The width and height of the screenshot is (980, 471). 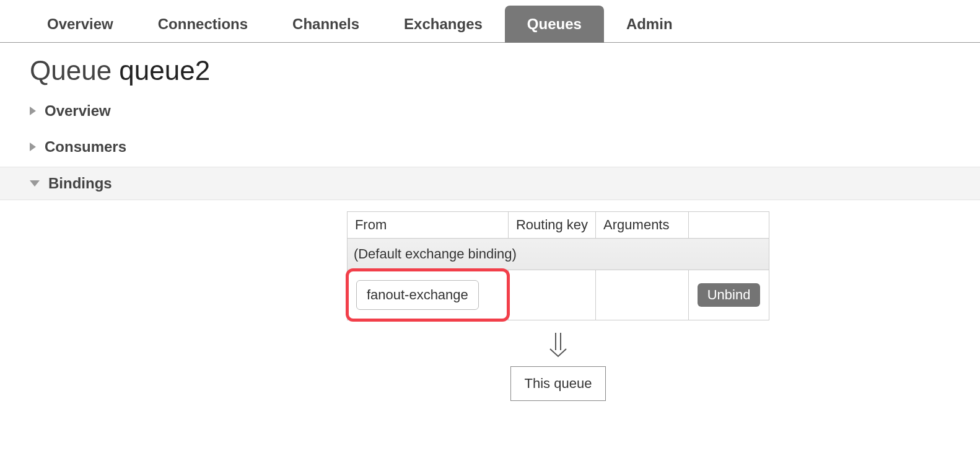 What do you see at coordinates (35, 183) in the screenshot?
I see `chevron-down-icon` at bounding box center [35, 183].